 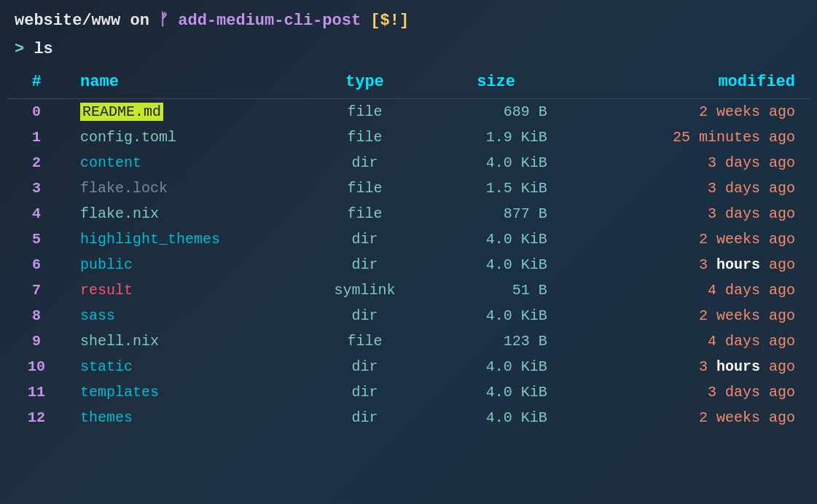 What do you see at coordinates (408, 367) in the screenshot?
I see `table-row: 10staticdir4.0 KiB3 hours ago` at bounding box center [408, 367].